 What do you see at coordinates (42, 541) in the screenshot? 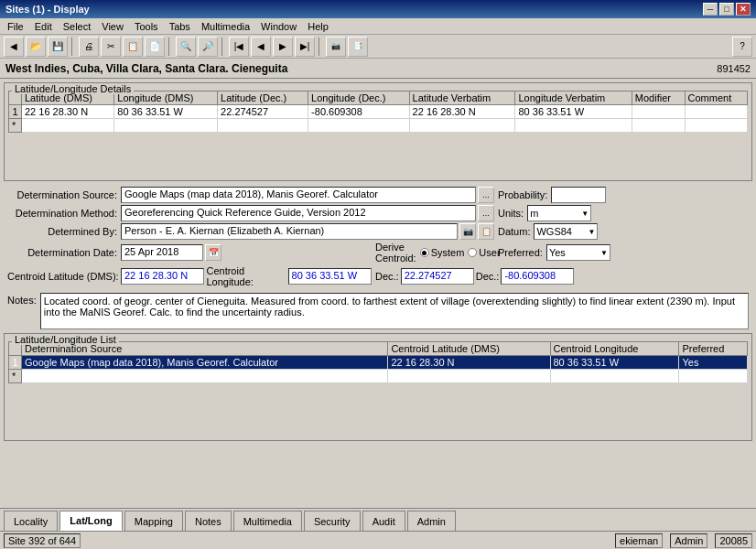
I see `status-info: Site 392 of 644` at bounding box center [42, 541].